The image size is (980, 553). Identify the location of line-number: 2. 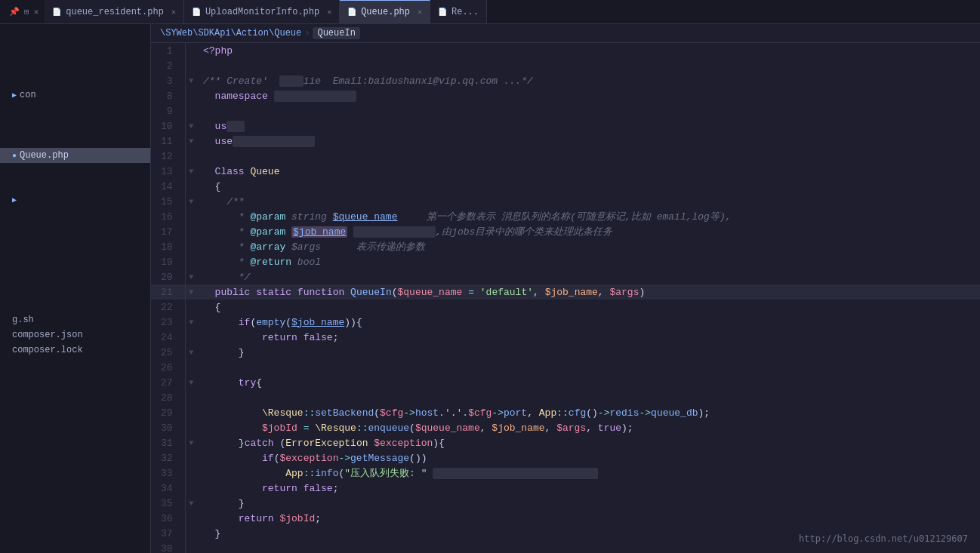
(168, 66).